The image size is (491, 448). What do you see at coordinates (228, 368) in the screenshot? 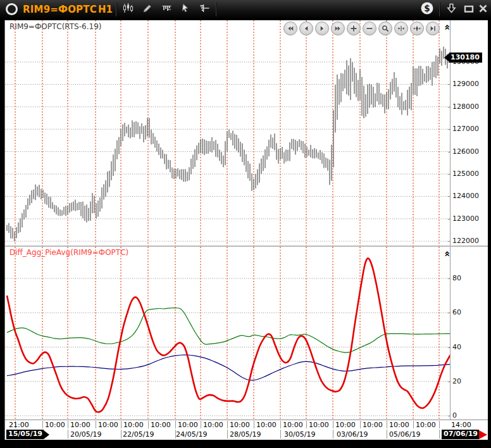
I see `series-avg-navy` at bounding box center [228, 368].